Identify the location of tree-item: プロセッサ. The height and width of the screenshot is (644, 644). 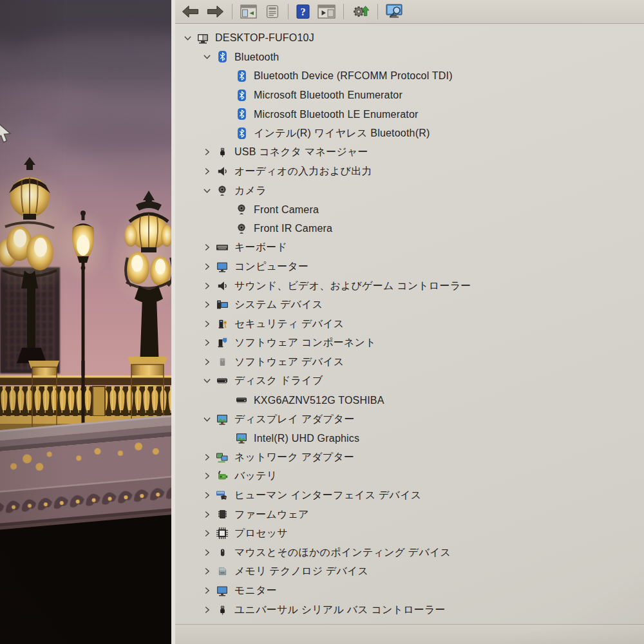
(410, 533).